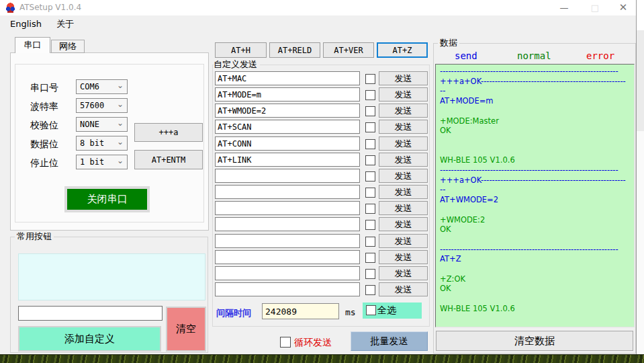 Image resolution: width=644 pixels, height=363 pixels. Describe the element at coordinates (535, 341) in the screenshot. I see `clear-data-button: 清空数据` at that location.